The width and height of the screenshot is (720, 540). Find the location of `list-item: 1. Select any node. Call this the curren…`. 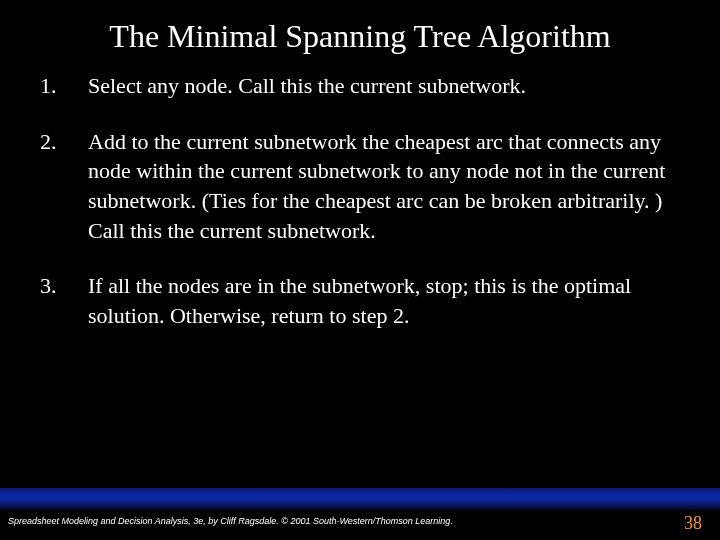

list-item: 1. Select any node. Call this the curren… is located at coordinates (360, 86).